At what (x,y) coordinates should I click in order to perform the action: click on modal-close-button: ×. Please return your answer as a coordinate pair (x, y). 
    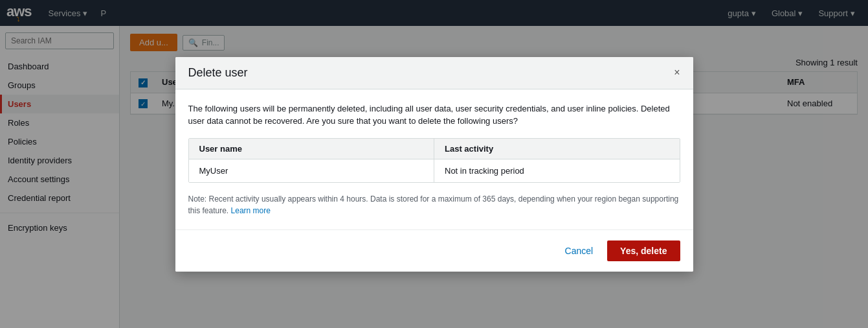
    Looking at the image, I should click on (677, 73).